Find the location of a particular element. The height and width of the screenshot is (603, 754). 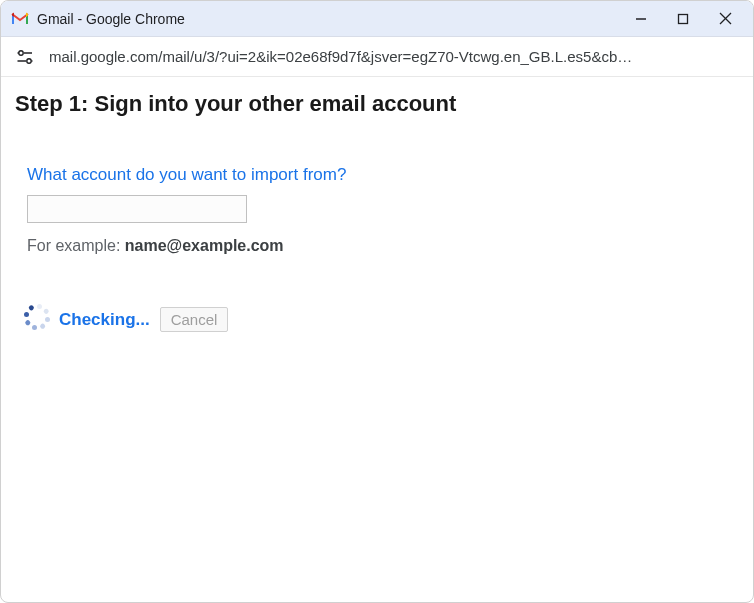

prompt-label: What account do you want to import from? is located at coordinates (383, 175).